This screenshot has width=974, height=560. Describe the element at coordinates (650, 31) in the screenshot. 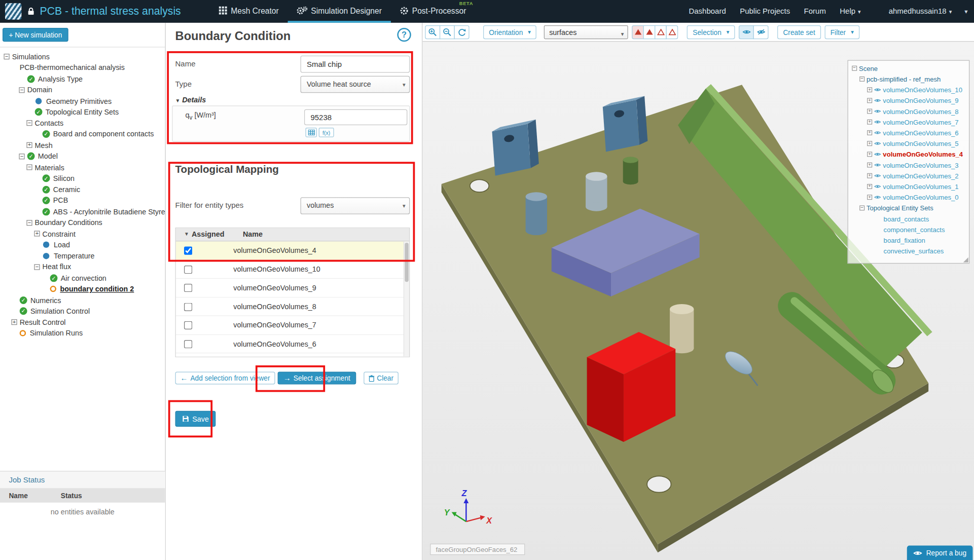

I see `pick-filter-face-button` at that location.